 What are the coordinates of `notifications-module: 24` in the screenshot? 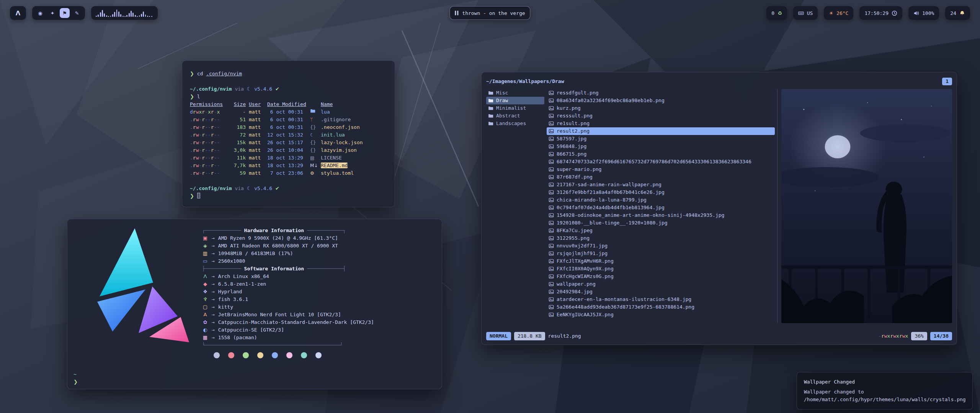 It's located at (958, 13).